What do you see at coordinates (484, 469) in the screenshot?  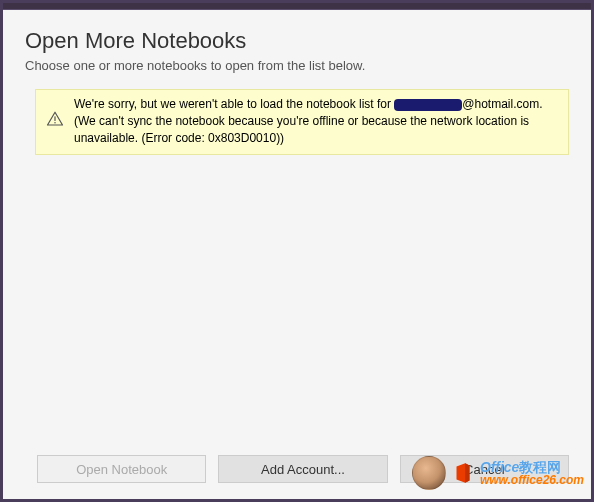 I see `cancel-button: Cancel` at bounding box center [484, 469].